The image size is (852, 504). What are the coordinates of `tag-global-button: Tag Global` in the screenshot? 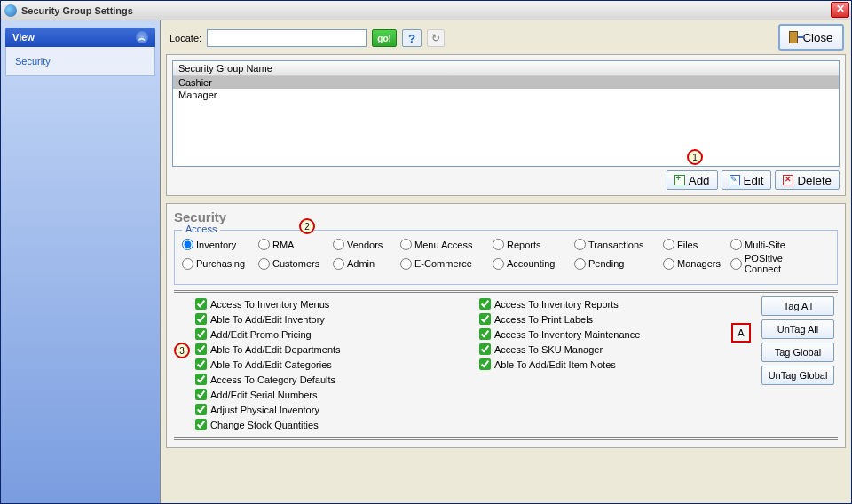 It's located at (798, 352).